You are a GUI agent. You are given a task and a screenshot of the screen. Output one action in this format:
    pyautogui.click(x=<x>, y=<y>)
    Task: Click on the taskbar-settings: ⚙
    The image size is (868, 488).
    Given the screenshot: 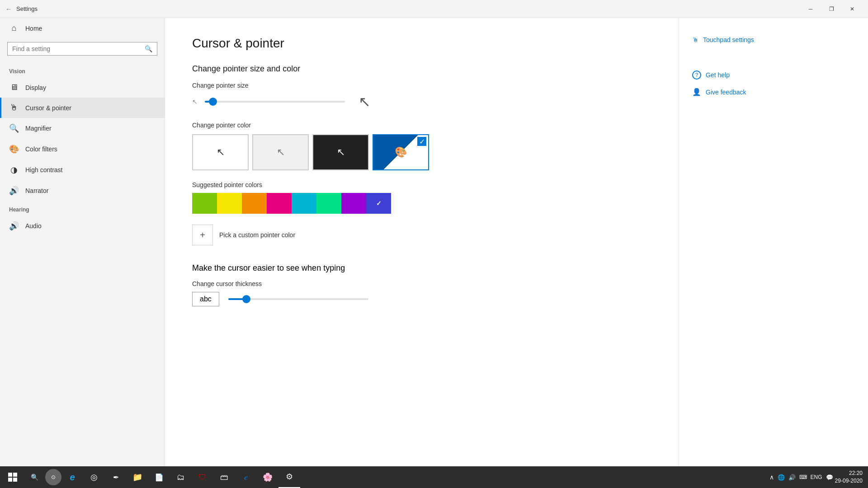 What is the action you would take?
    pyautogui.click(x=289, y=477)
    